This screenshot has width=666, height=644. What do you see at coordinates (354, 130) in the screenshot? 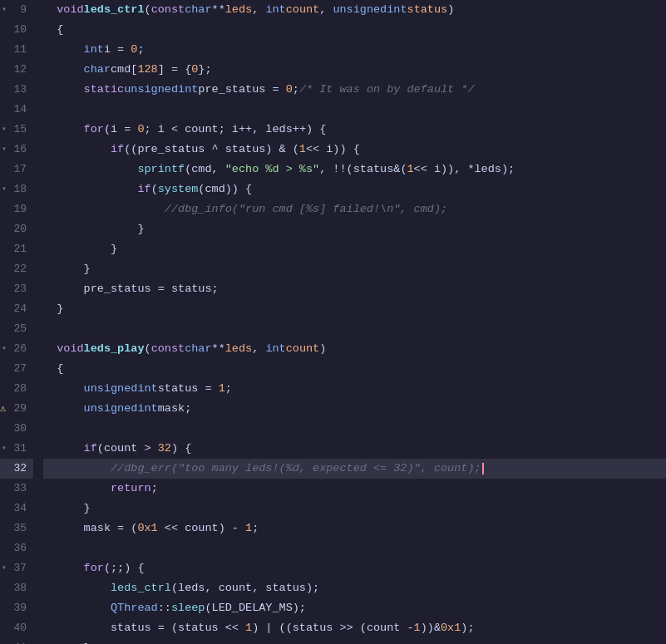
I see `code-line: for (i = 0; i < count; i++, leds++) {` at bounding box center [354, 130].